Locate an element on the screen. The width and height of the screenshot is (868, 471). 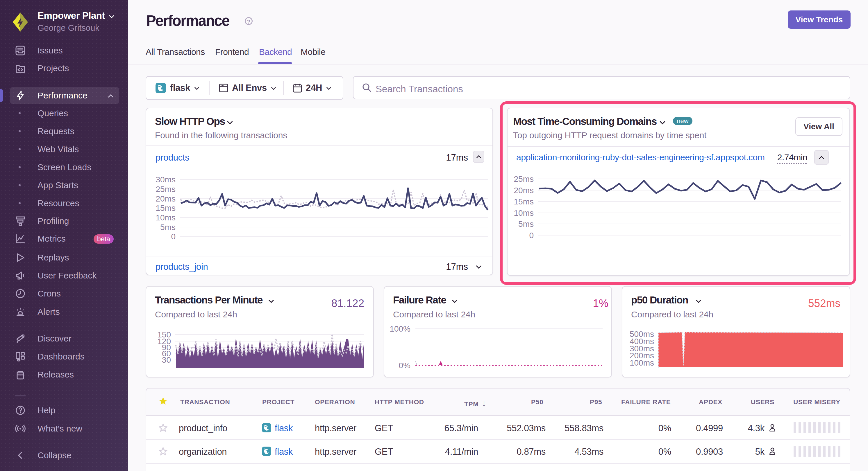
svg-text: 100ms is located at coordinates (642, 363).